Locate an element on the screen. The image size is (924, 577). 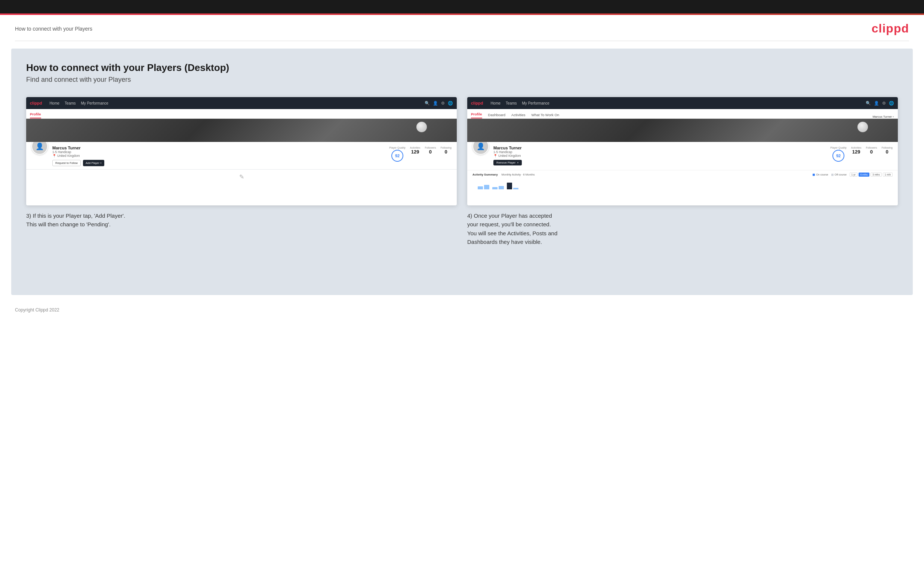
stat-followers-2: Followers 0 is located at coordinates (871, 150).